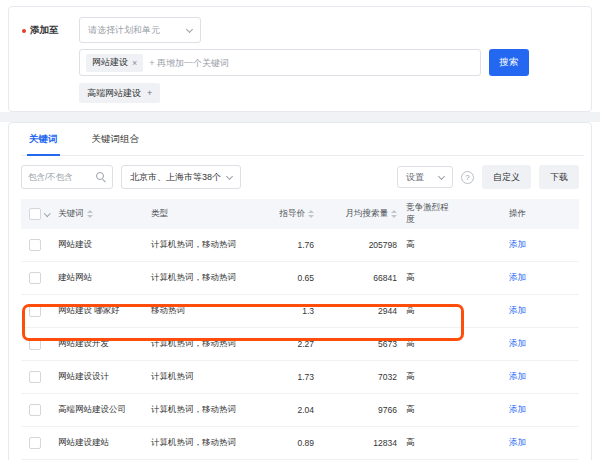 This screenshot has width=600, height=460. What do you see at coordinates (360, 443) in the screenshot?
I see `row-volume: 12834` at bounding box center [360, 443].